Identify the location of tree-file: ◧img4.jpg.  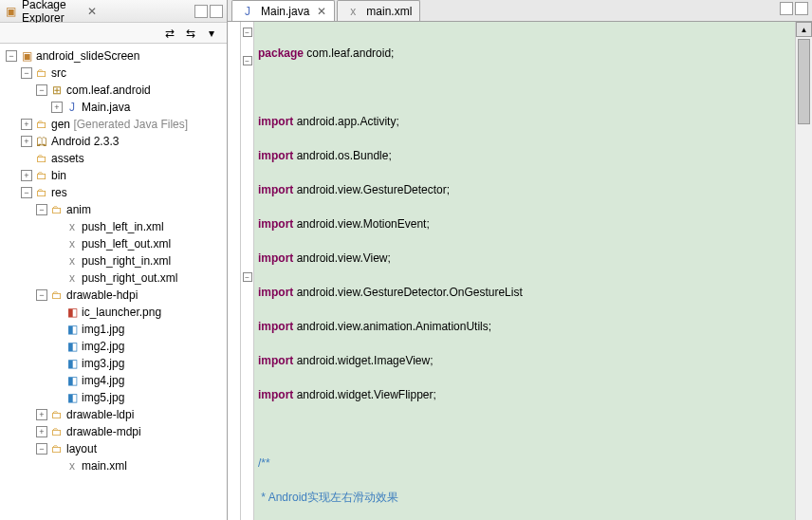
(114, 381).